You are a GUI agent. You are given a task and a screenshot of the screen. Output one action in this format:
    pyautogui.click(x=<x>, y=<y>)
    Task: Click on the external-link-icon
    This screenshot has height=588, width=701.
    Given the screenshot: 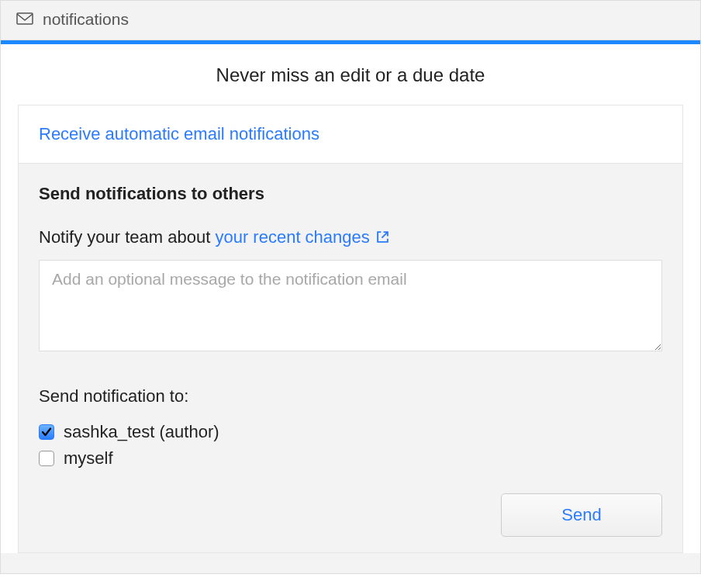 What is the action you would take?
    pyautogui.click(x=382, y=237)
    